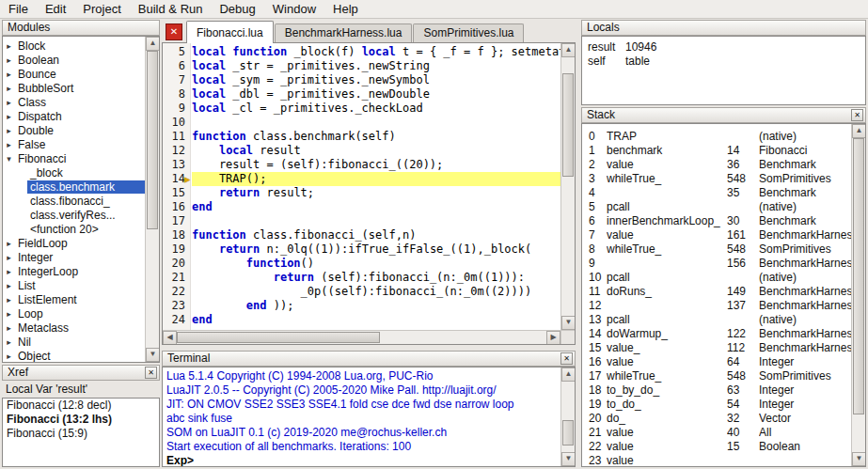 The height and width of the screenshot is (469, 868). Describe the element at coordinates (177, 94) in the screenshot. I see `gutter-line-number: 8` at that location.